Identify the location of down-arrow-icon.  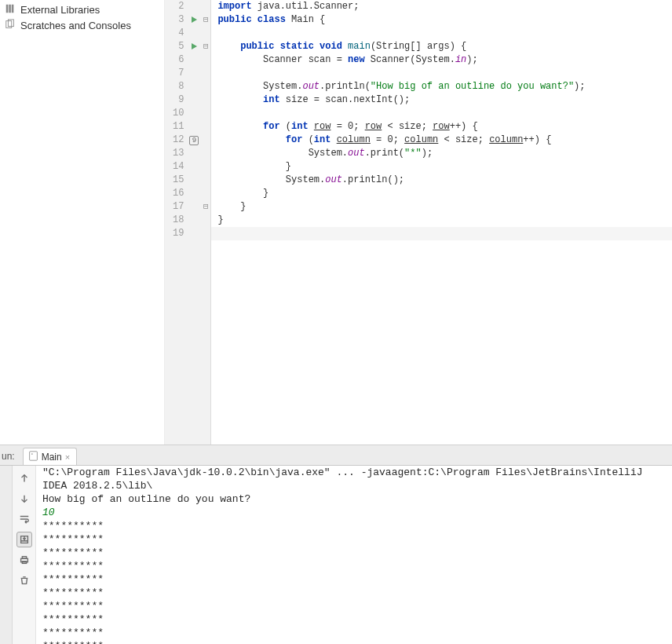
(24, 499).